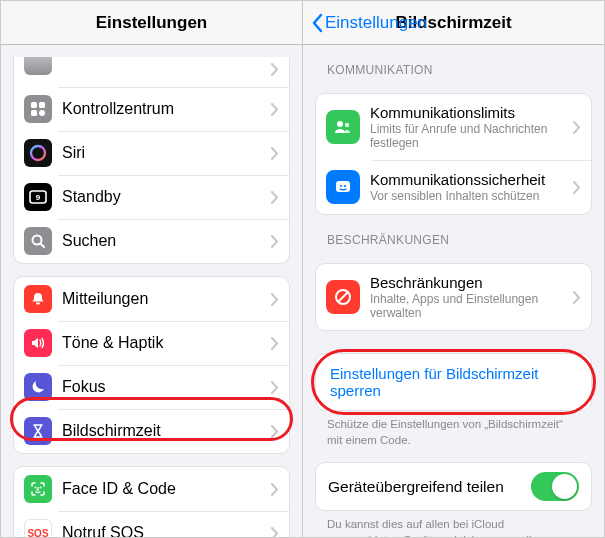 This screenshot has width=605, height=538. Describe the element at coordinates (38, 299) in the screenshot. I see `bell-icon` at that location.